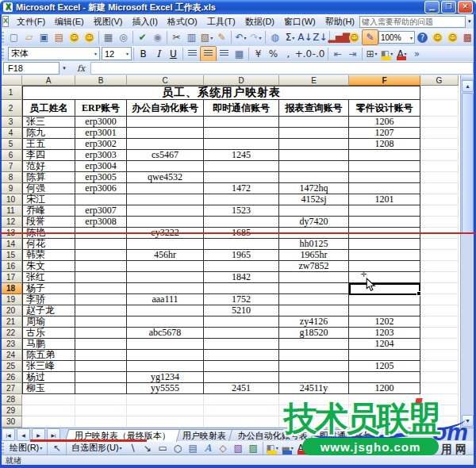  Describe the element at coordinates (287, 448) in the screenshot. I see `line-color-icon: ▬▾` at that location.